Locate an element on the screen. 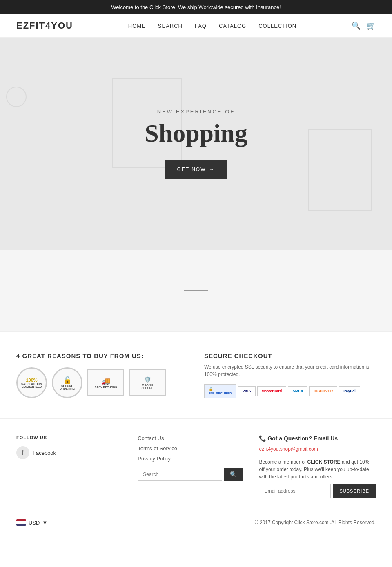 Image resolution: width=392 pixels, height=567 pixels. badge-easy-returns: 🚚 EASY RETURNS is located at coordinates (106, 383).